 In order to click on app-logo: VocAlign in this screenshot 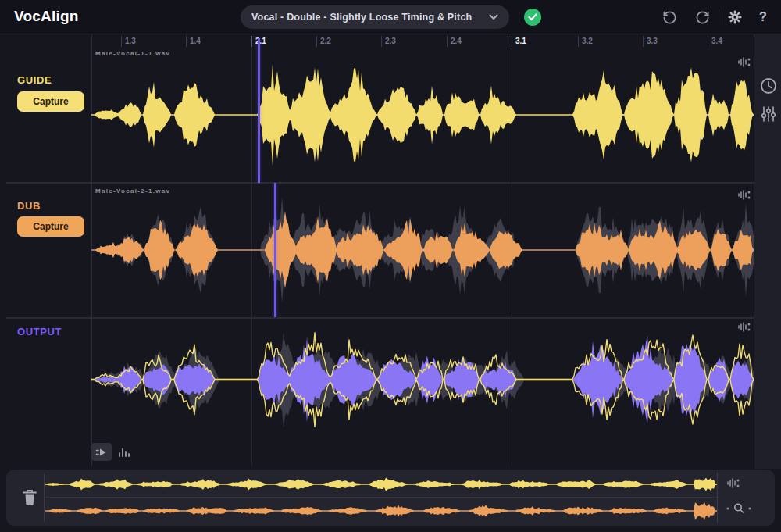, I will do `click(47, 16)`.